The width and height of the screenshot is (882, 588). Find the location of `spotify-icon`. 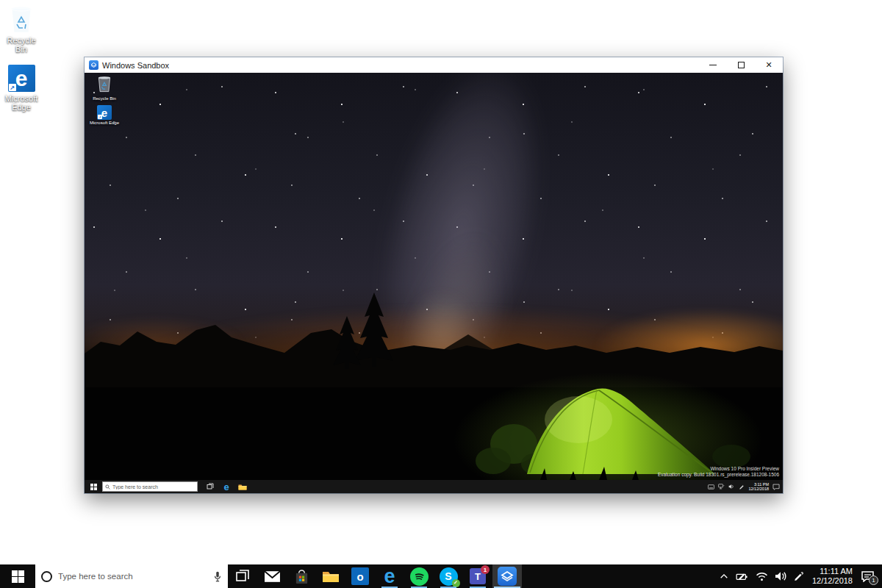

spotify-icon is located at coordinates (419, 576).